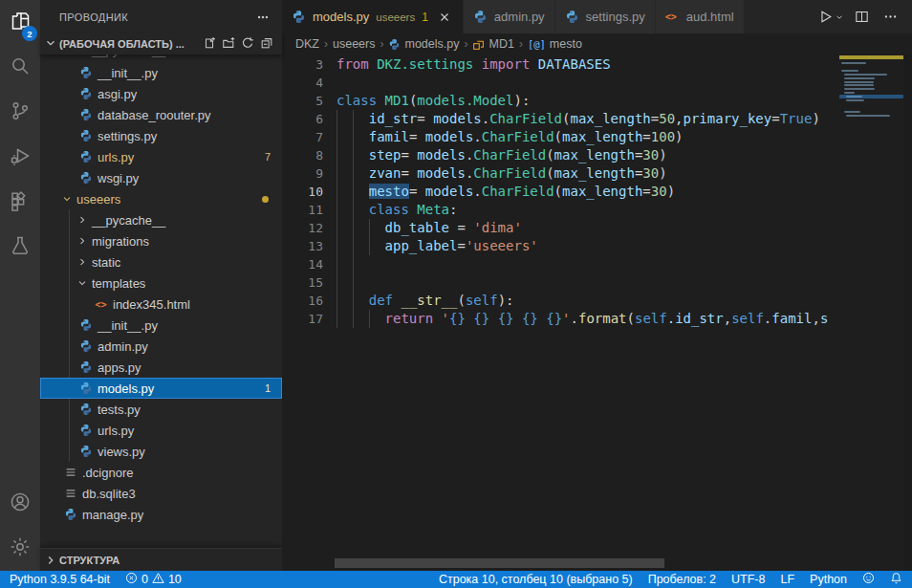 The width and height of the screenshot is (912, 588). What do you see at coordinates (897, 579) in the screenshot?
I see `status-notifications` at bounding box center [897, 579].